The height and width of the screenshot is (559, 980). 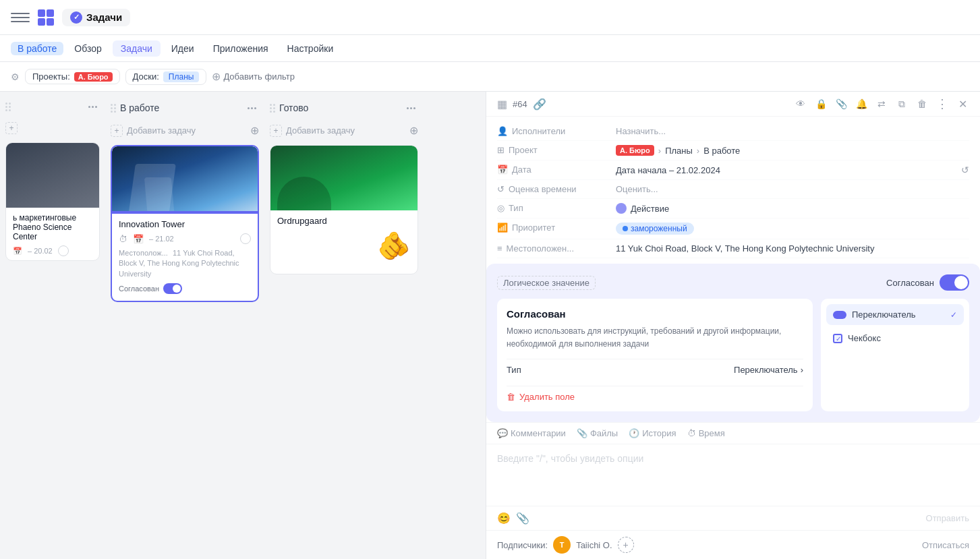 I want to click on priority-label: 📶 Приоритет, so click(x=551, y=228).